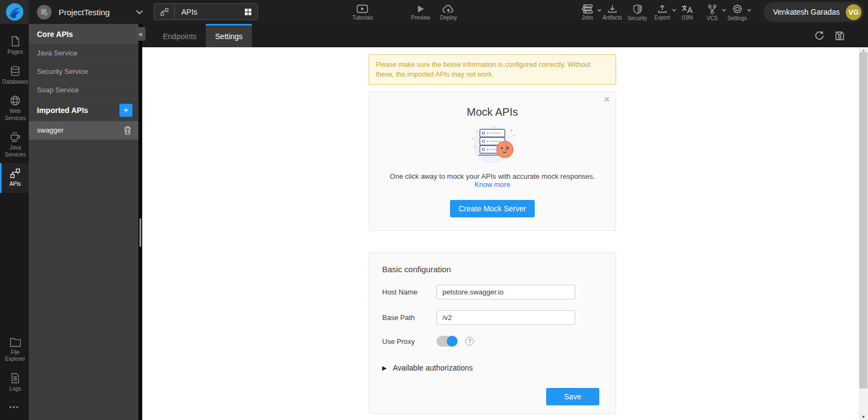 The image size is (868, 420). What do you see at coordinates (229, 36) in the screenshot?
I see `tab-label: Settings` at bounding box center [229, 36].